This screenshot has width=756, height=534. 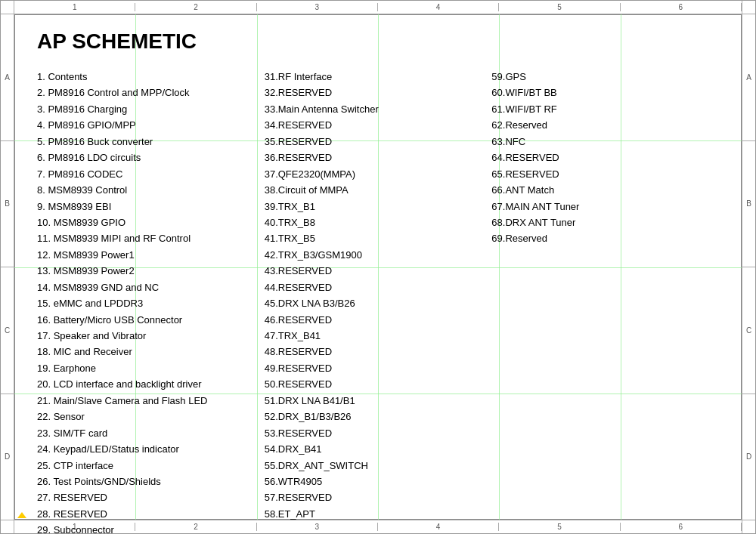 What do you see at coordinates (748, 267) in the screenshot?
I see `ruler-right: A B C D` at bounding box center [748, 267].